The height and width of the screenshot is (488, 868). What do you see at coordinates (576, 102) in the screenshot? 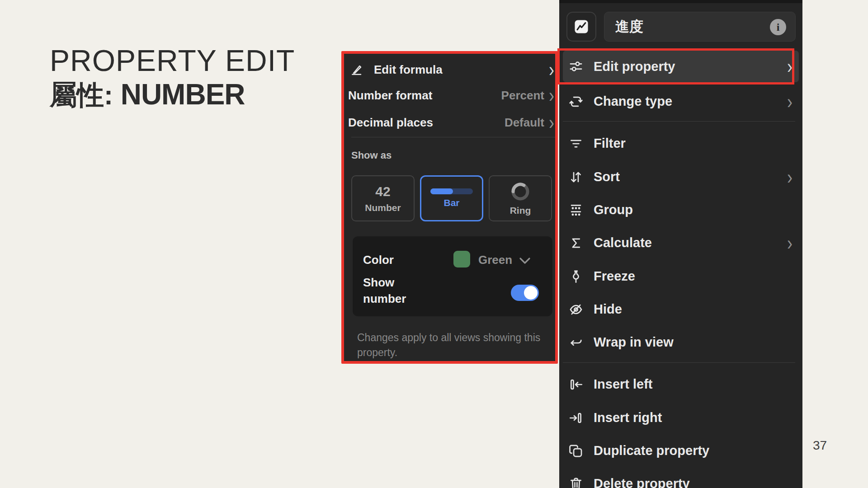
I see `change-type-loop-icon` at bounding box center [576, 102].